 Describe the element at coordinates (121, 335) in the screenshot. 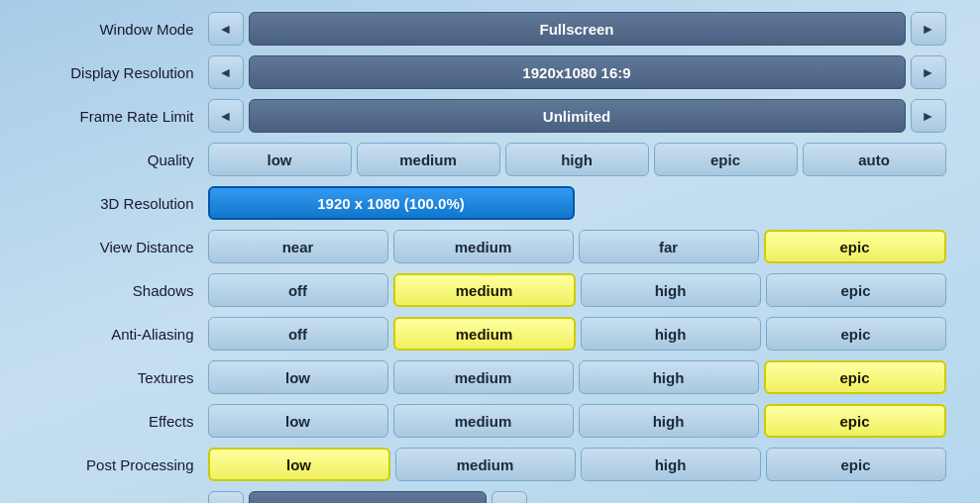

I see `anti-aliasing-label: Anti-Aliasing` at that location.